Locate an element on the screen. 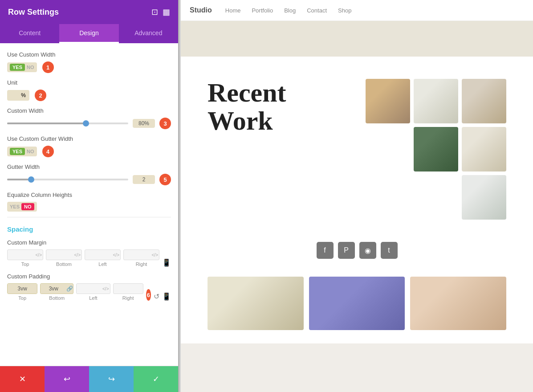  padding-left-link: </> is located at coordinates (106, 289).